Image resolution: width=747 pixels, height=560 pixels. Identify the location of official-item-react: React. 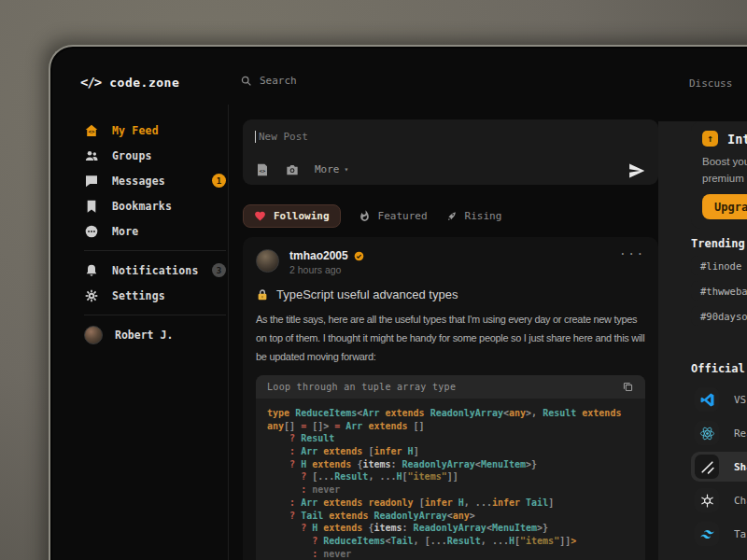
(719, 433).